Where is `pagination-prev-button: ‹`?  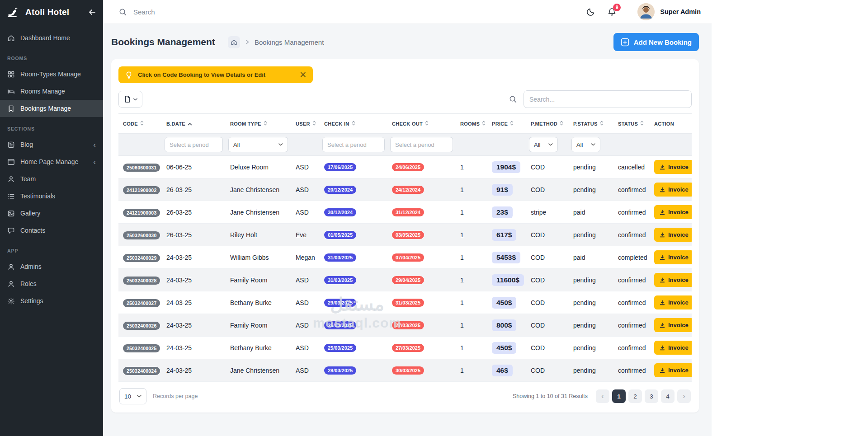 pagination-prev-button: ‹ is located at coordinates (603, 396).